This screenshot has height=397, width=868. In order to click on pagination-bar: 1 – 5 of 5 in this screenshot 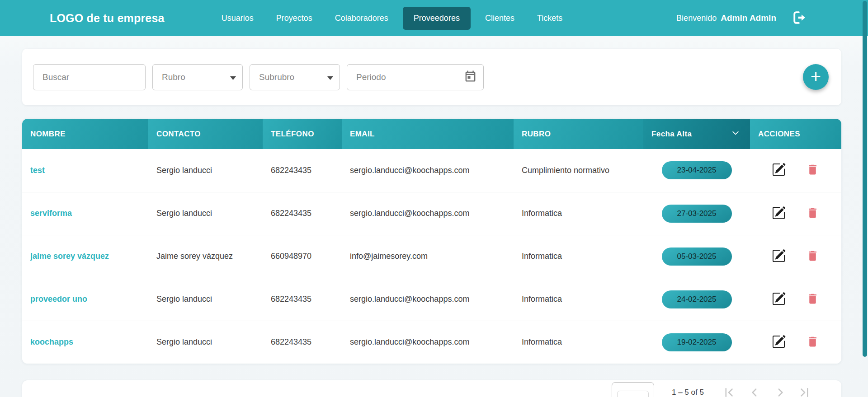, I will do `click(432, 388)`.